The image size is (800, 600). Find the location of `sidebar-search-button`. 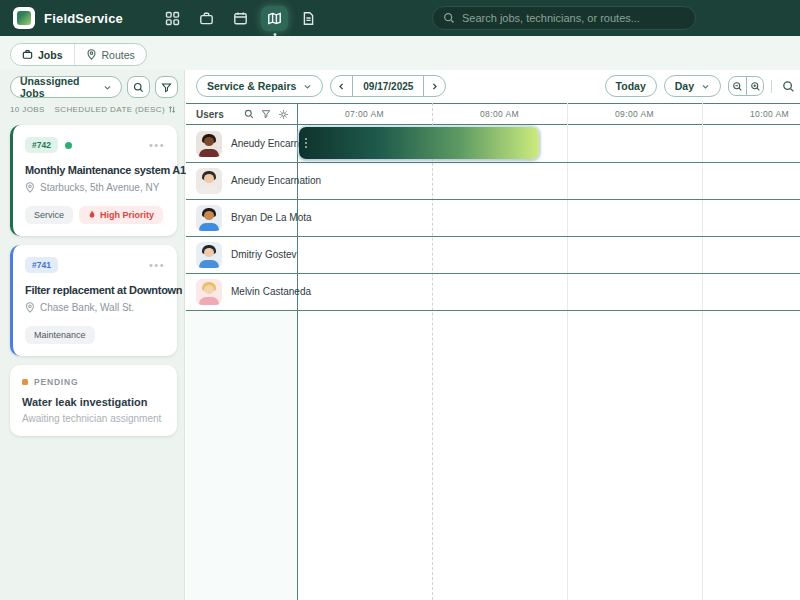

sidebar-search-button is located at coordinates (138, 87).